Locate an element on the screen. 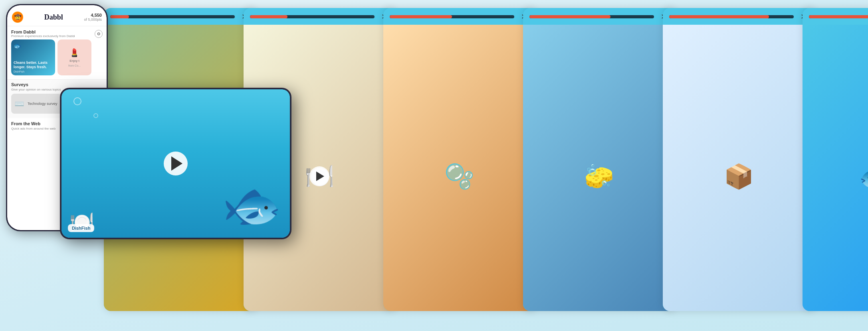 The width and height of the screenshot is (868, 331). from-dabbl-settings-icon: ⊙ is located at coordinates (99, 34).